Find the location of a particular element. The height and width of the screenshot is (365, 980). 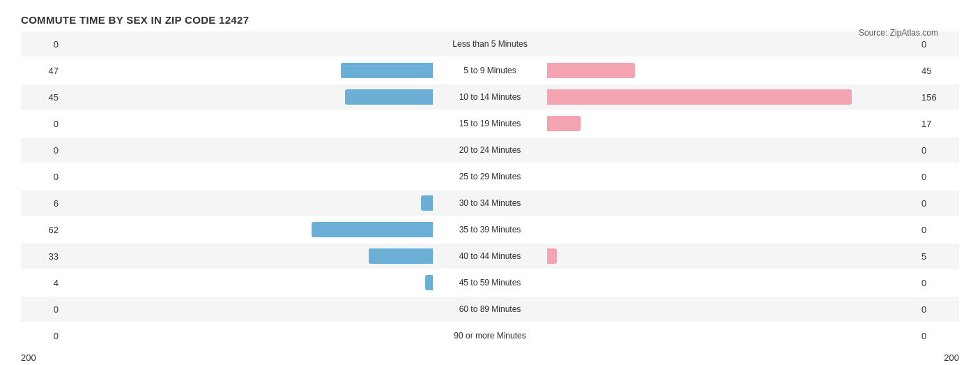

table-row: 4 45 to 59 Minutes 0 is located at coordinates (490, 283).